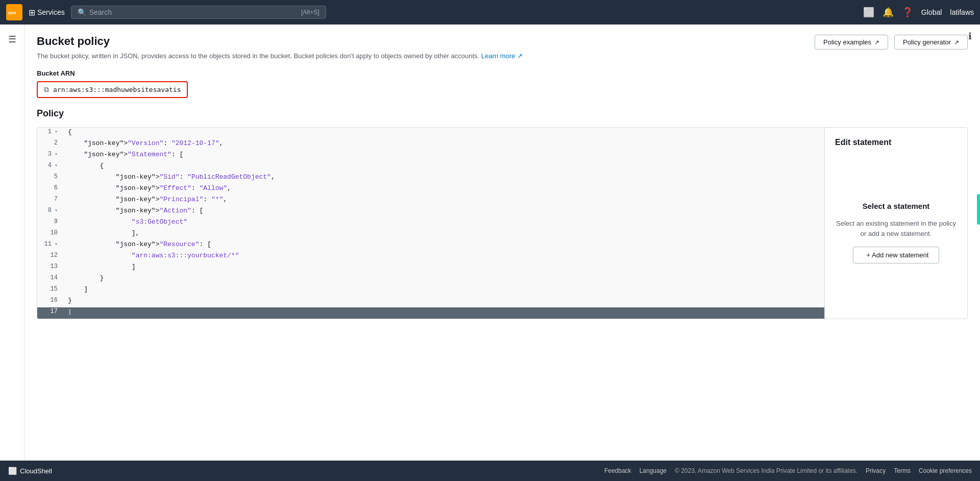 The height and width of the screenshot is (481, 980). Describe the element at coordinates (957, 42) in the screenshot. I see `external-link-icon-2: ↗` at that location.